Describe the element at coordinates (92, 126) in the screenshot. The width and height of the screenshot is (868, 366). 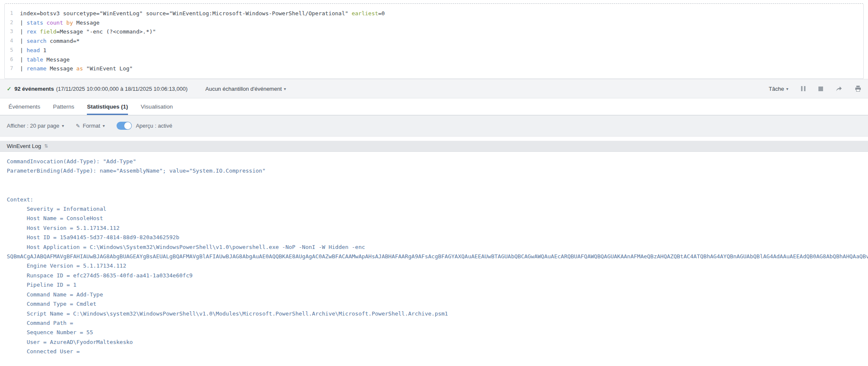
I see `format-label: Format` at that location.